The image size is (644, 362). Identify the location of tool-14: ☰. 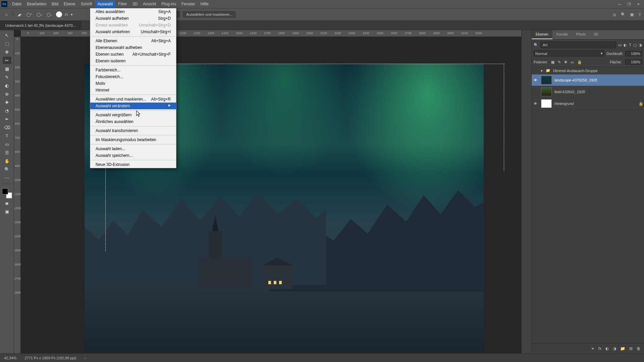
(7, 153).